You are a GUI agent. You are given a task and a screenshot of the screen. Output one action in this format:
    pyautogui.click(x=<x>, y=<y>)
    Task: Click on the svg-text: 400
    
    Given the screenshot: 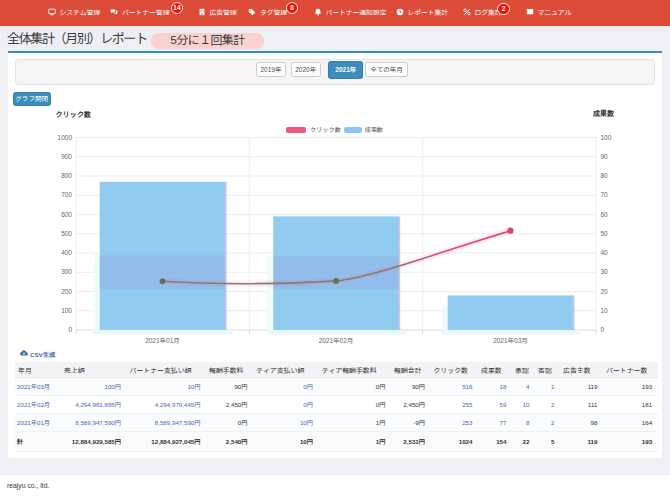 What is the action you would take?
    pyautogui.click(x=66, y=252)
    